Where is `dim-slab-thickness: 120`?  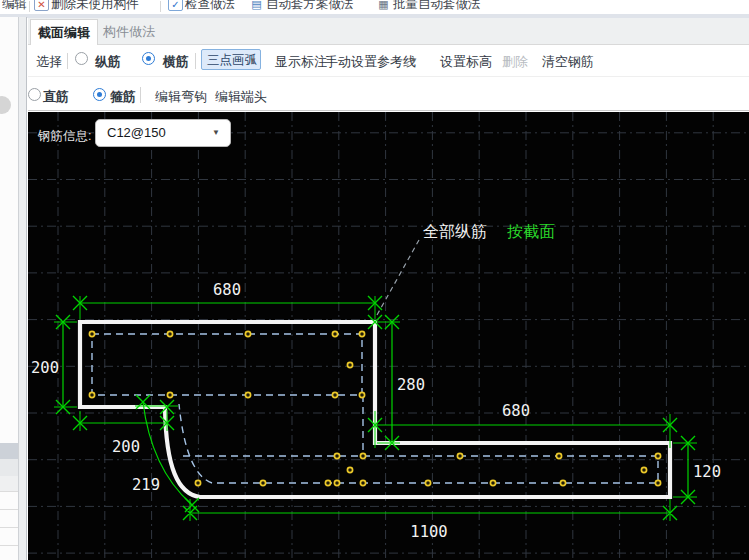
dim-slab-thickness: 120 is located at coordinates (707, 472).